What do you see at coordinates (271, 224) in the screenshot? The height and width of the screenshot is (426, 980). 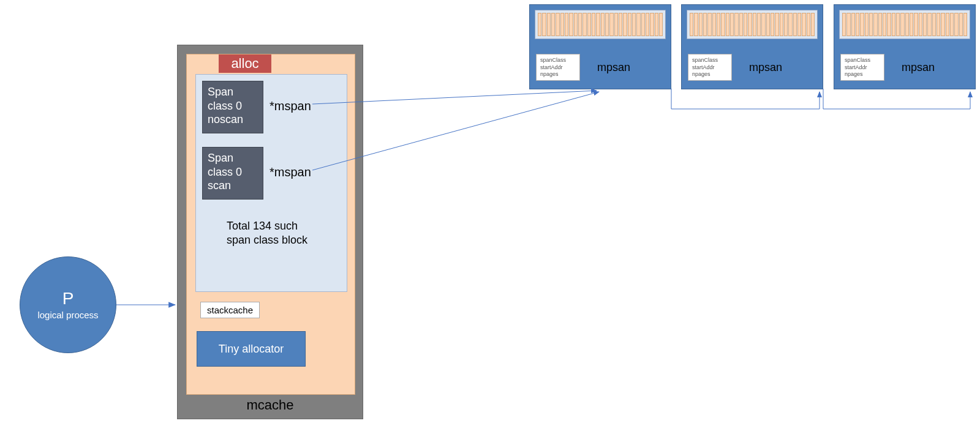 I see `mcache-body: alloc Span class 0 noscan *mspan Span cl…` at bounding box center [271, 224].